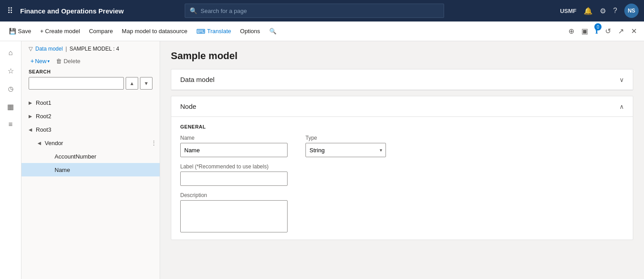 This screenshot has height=279, width=644. Describe the element at coordinates (273, 31) in the screenshot. I see `search-toolbar-icon: 🔍` at that location.